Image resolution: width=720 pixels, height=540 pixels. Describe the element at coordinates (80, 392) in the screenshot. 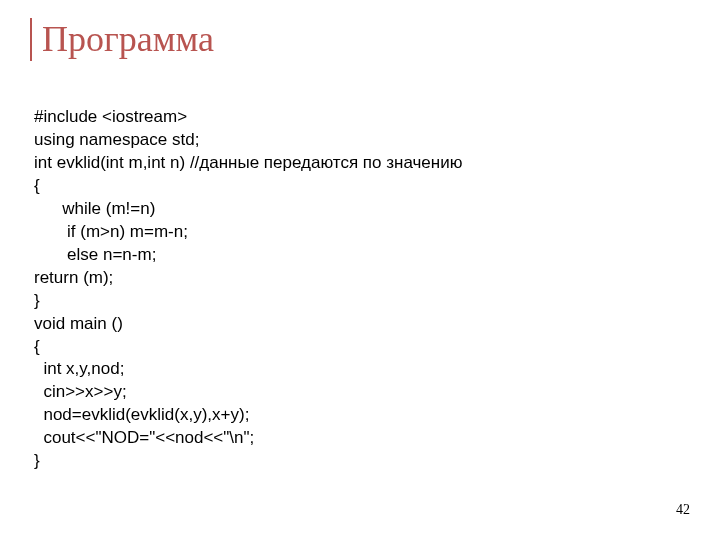

I see `code-line: cin>>x>>y;` at that location.